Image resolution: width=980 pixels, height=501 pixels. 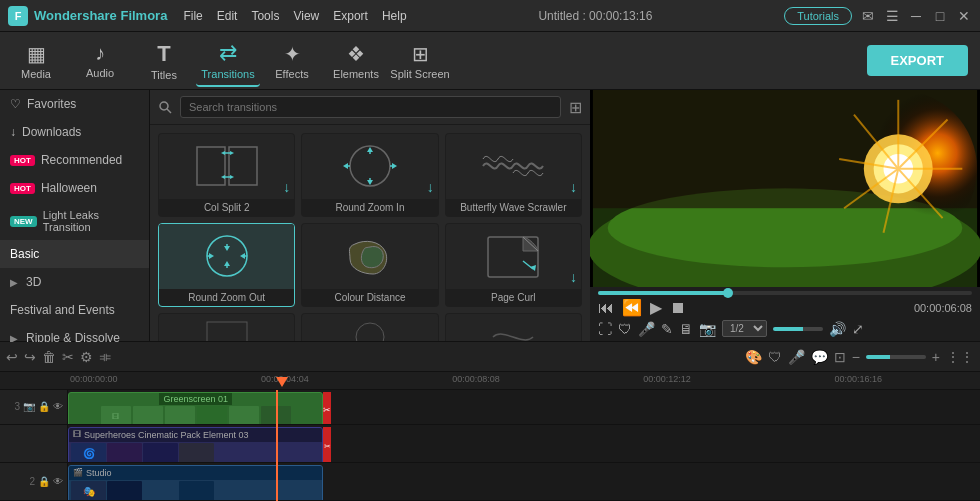 I want to click on volume-icon: 🔊, so click(x=838, y=329).